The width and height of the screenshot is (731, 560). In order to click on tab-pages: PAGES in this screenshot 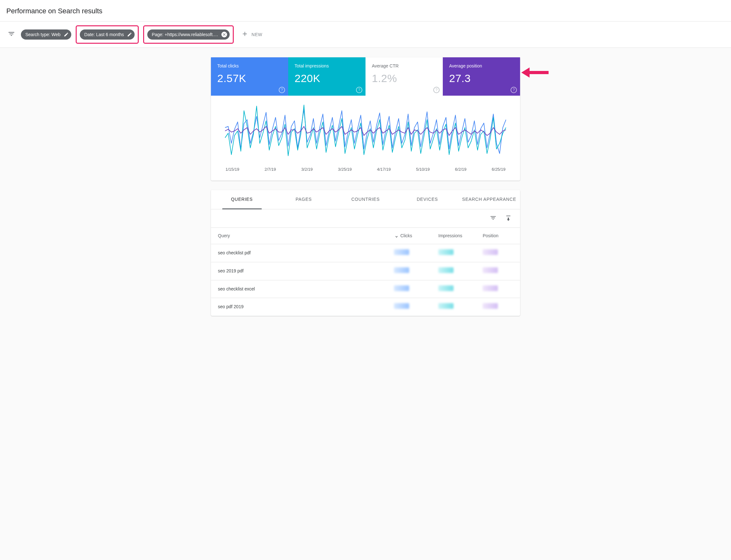, I will do `click(303, 199)`.